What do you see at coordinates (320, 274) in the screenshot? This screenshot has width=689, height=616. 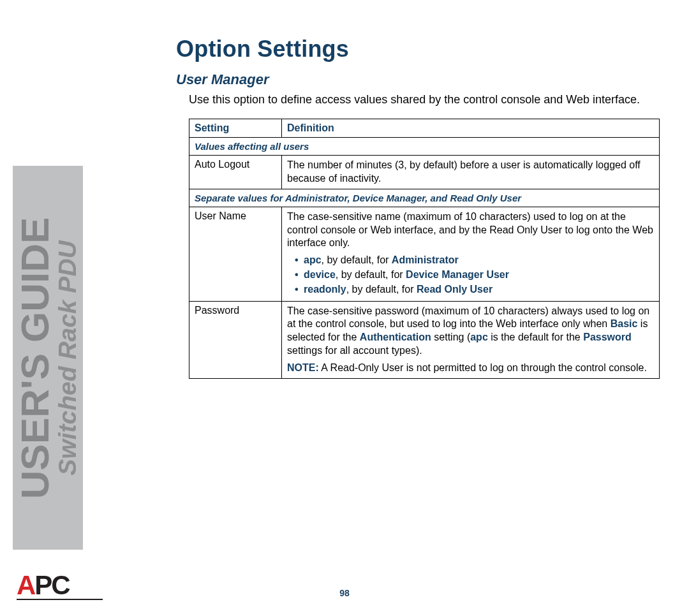 I see `bullet-device: device` at bounding box center [320, 274].